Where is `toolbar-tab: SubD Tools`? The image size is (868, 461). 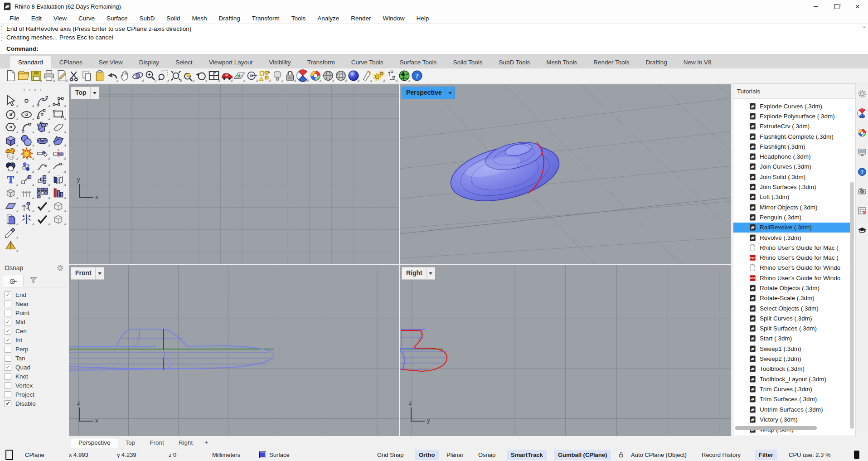
toolbar-tab: SubD Tools is located at coordinates (514, 63).